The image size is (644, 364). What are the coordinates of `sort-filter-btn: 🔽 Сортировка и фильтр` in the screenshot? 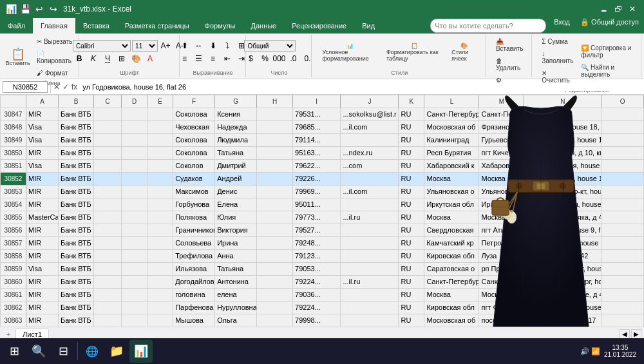 It's located at (607, 52).